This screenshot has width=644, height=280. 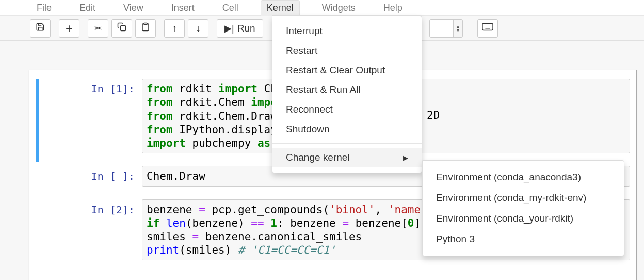 What do you see at coordinates (198, 28) in the screenshot?
I see `arrow-down-icon: ↓` at bounding box center [198, 28].